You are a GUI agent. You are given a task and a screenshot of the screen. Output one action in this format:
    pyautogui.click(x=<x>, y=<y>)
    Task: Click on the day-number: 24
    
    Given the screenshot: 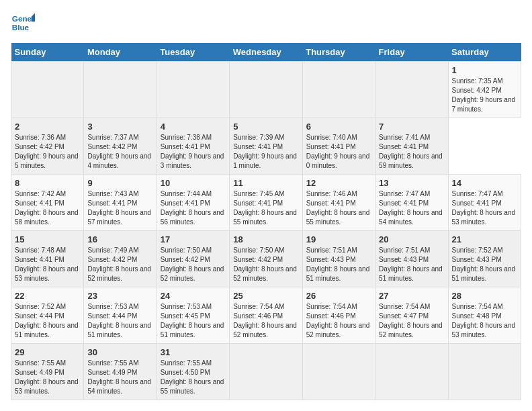 What is the action you would take?
    pyautogui.click(x=193, y=295)
    